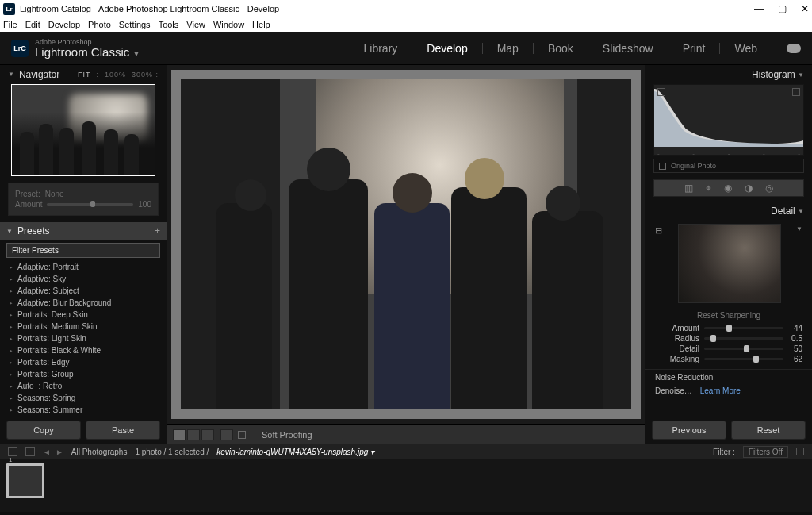 The image size is (812, 515). I want to click on module-book: Book, so click(561, 48).